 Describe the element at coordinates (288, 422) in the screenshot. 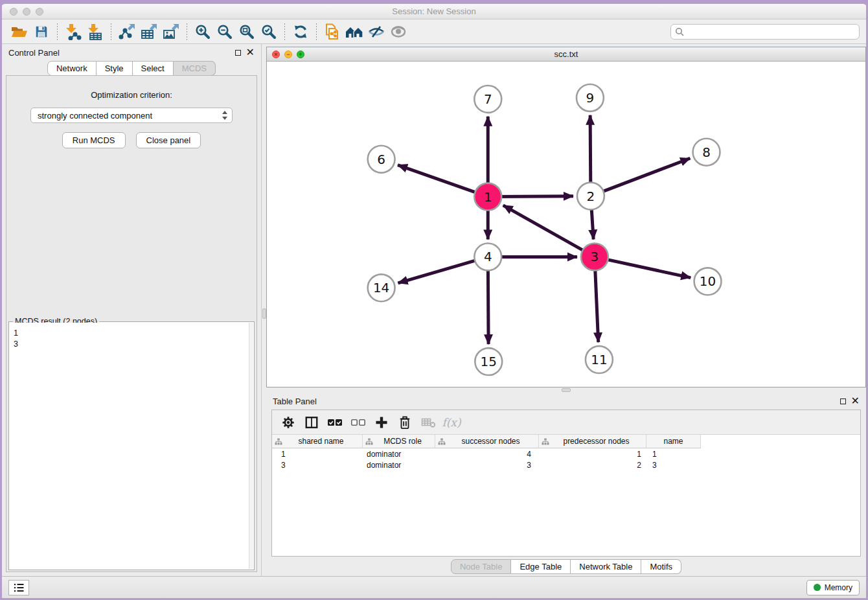

I see `table-settings-button` at that location.